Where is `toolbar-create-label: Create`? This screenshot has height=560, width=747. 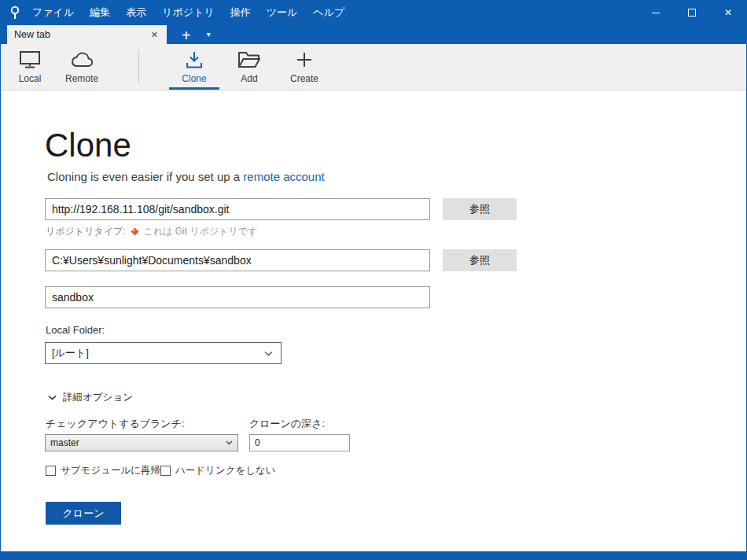 toolbar-create-label: Create is located at coordinates (304, 79).